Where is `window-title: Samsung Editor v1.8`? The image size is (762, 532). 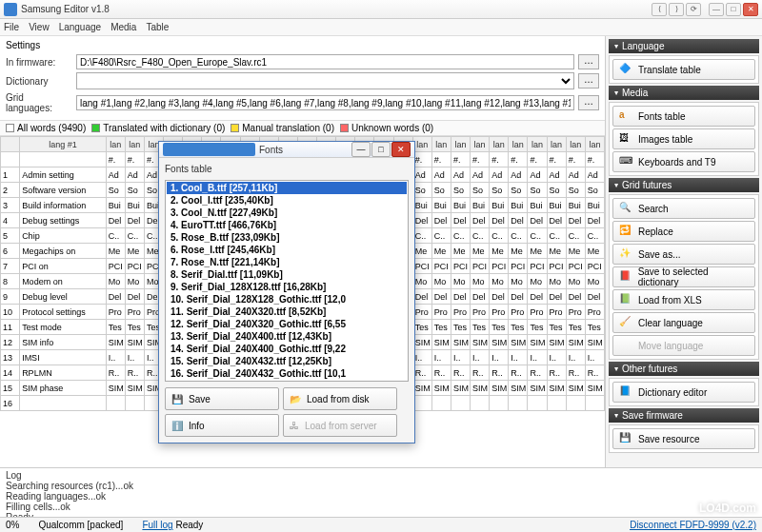 window-title: Samsung Editor v1.8 is located at coordinates (336, 10).